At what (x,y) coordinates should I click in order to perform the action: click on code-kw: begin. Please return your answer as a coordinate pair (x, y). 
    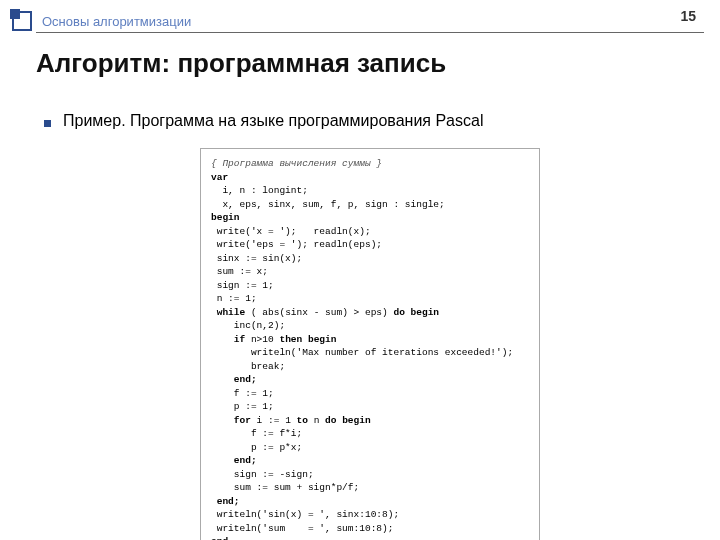
    Looking at the image, I should click on (226, 218).